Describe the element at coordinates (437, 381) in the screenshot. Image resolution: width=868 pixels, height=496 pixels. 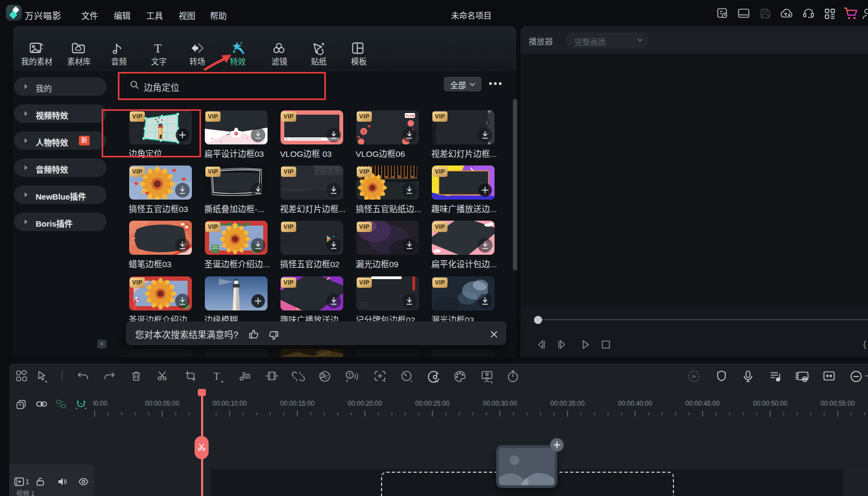
I see `svg-text: AI` at that location.